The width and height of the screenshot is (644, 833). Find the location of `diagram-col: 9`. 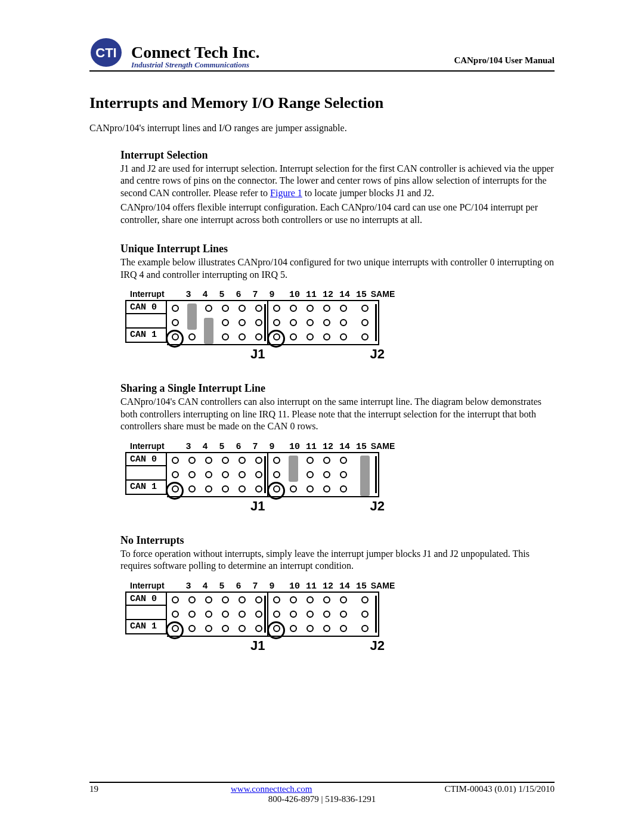

diagram-col: 9 is located at coordinates (272, 447).